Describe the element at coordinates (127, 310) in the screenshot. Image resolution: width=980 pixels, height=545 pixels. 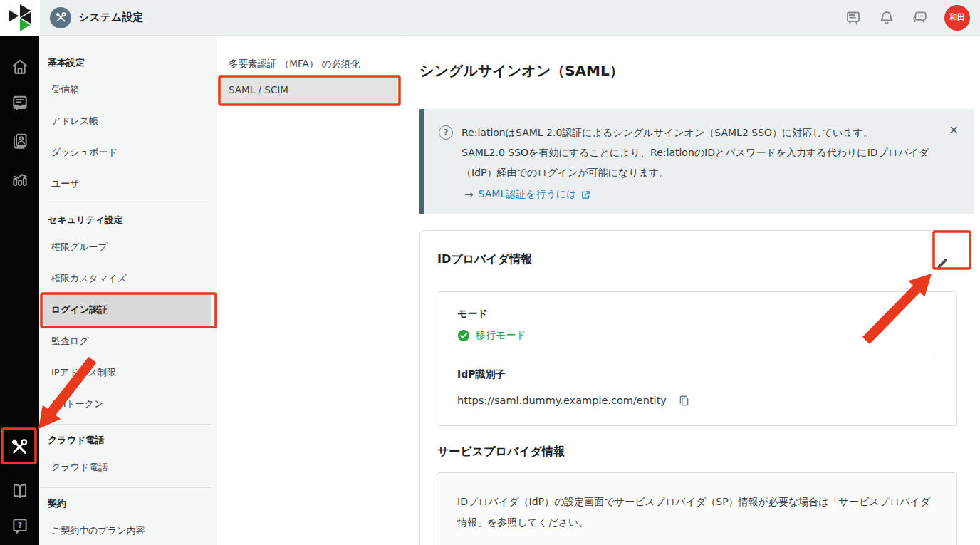
I see `sidebar-item-login-auth: ログイン認証` at that location.